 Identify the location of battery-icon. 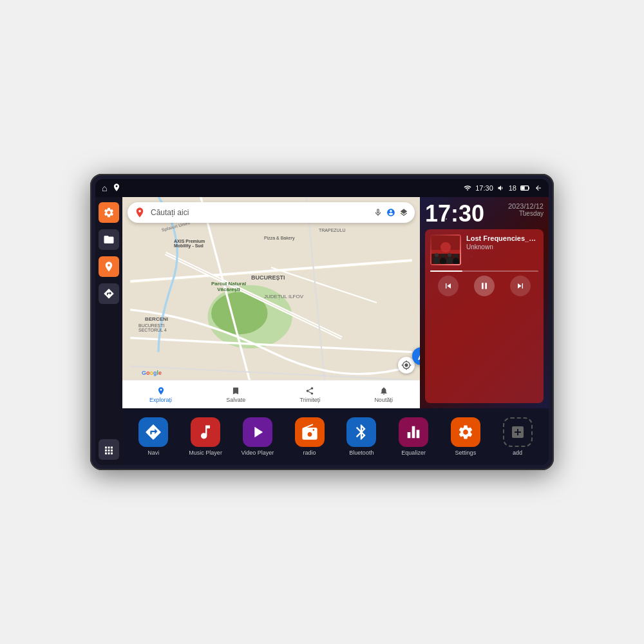
(526, 188).